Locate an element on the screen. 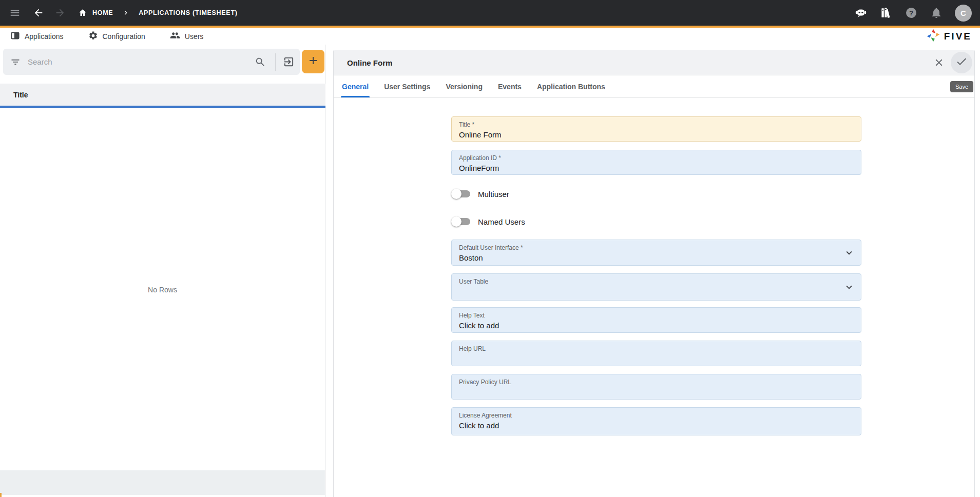  menu-icon is located at coordinates (15, 13).